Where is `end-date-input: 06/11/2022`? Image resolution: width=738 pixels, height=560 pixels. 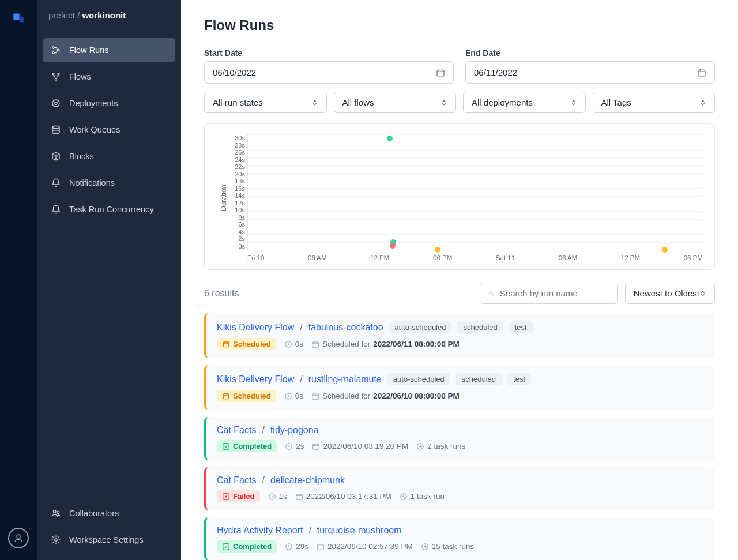
end-date-input: 06/11/2022 is located at coordinates (590, 73).